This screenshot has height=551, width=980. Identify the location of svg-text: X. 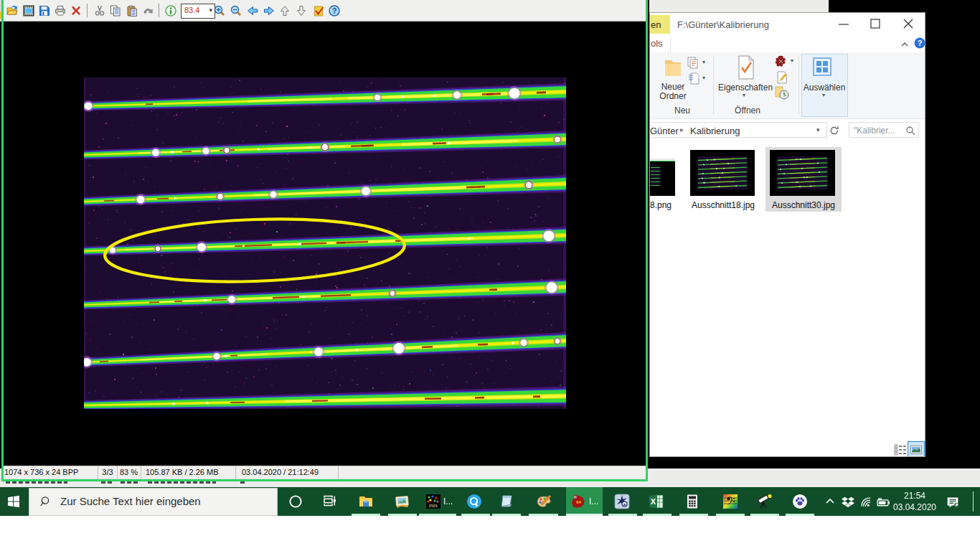
(654, 501).